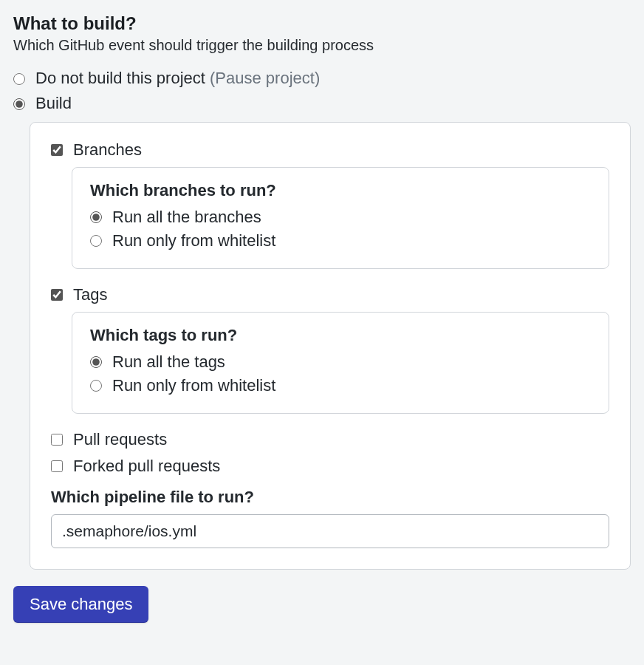 This screenshot has width=644, height=665. I want to click on save-changes-button: Save changes, so click(81, 604).